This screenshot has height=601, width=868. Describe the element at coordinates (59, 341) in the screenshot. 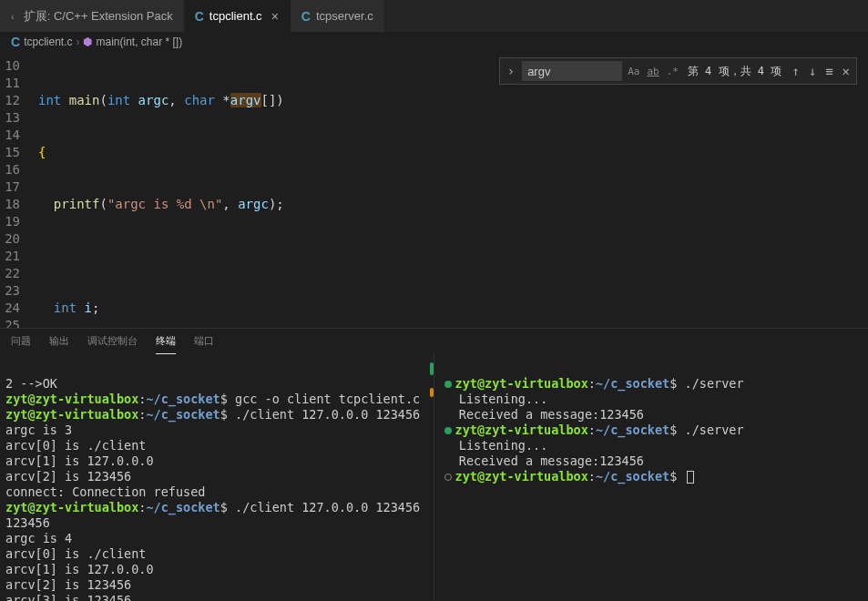

I see `panel-tab-output: 输出` at that location.